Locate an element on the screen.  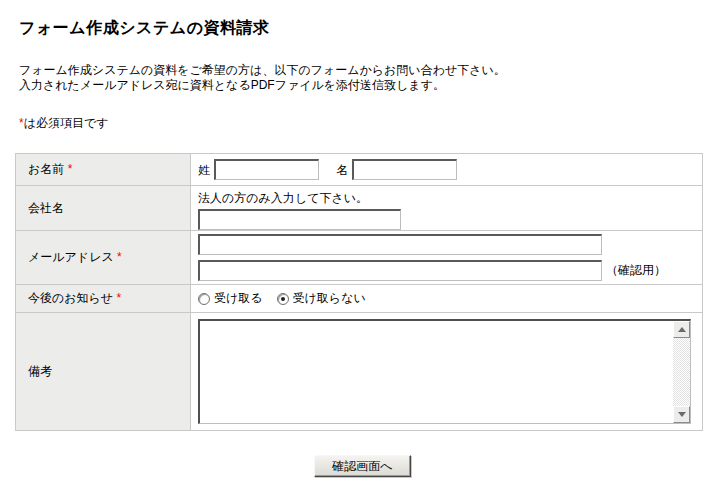
company-label: 会社名 is located at coordinates (46, 208).